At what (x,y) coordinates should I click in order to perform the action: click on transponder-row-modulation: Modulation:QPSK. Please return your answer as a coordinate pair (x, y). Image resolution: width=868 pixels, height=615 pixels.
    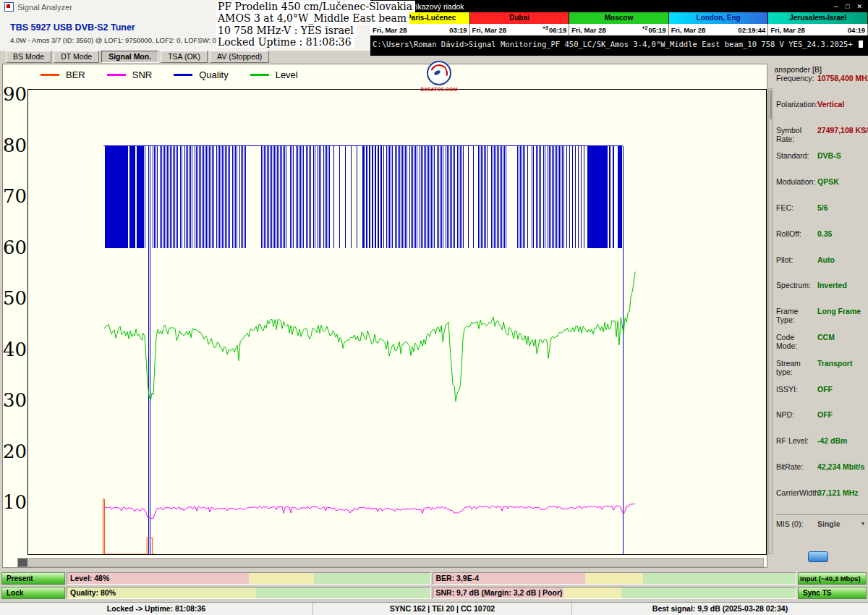
    Looking at the image, I should click on (822, 190).